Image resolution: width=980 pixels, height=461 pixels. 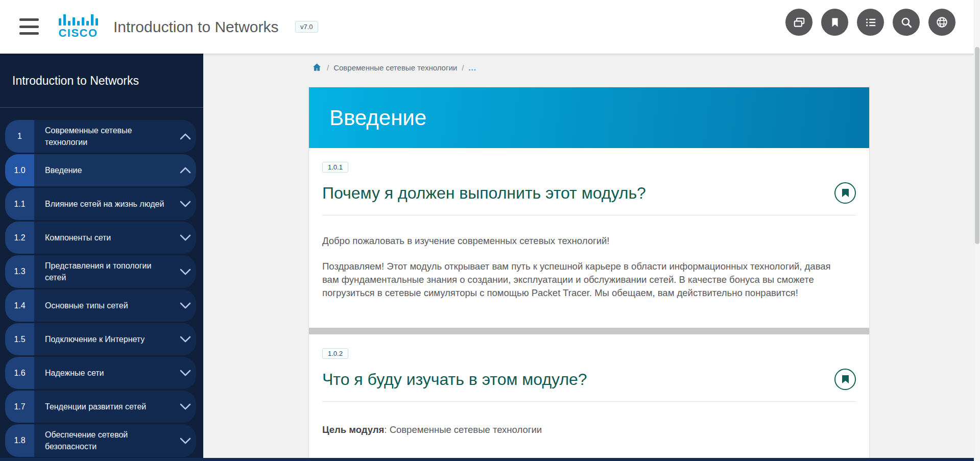 I want to click on course-pages-button, so click(x=799, y=22).